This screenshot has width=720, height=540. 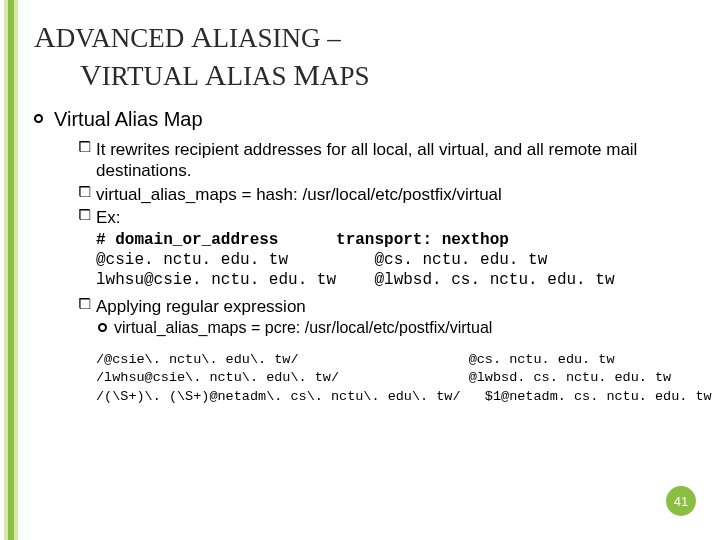 What do you see at coordinates (91, 74) in the screenshot?
I see `title-cap: V` at bounding box center [91, 74].